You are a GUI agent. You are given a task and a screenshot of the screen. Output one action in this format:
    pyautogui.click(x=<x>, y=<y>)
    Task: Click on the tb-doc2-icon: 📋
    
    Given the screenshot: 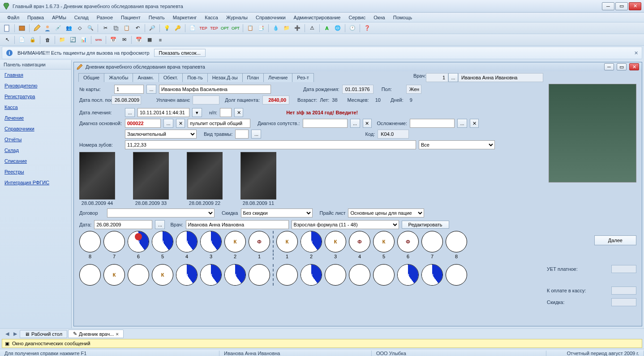 What is the action you would take?
    pyautogui.click(x=250, y=28)
    